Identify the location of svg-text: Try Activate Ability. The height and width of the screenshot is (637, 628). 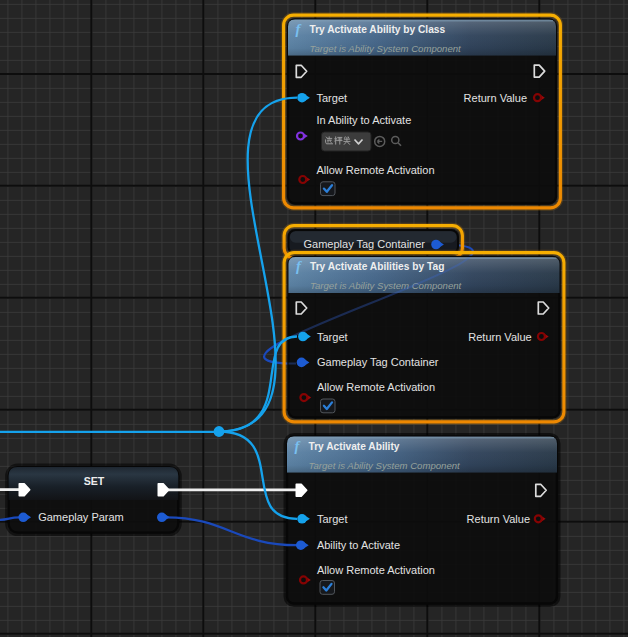
(354, 446).